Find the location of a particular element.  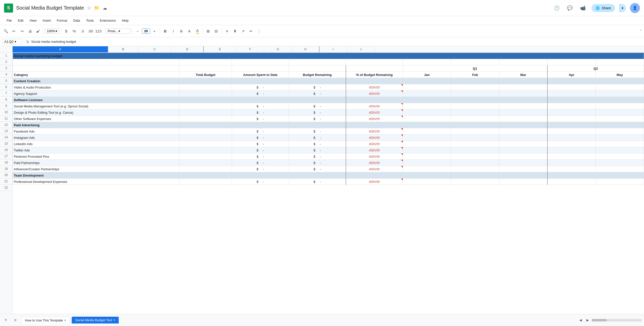

cell-C19: $ - is located at coordinates (260, 163).